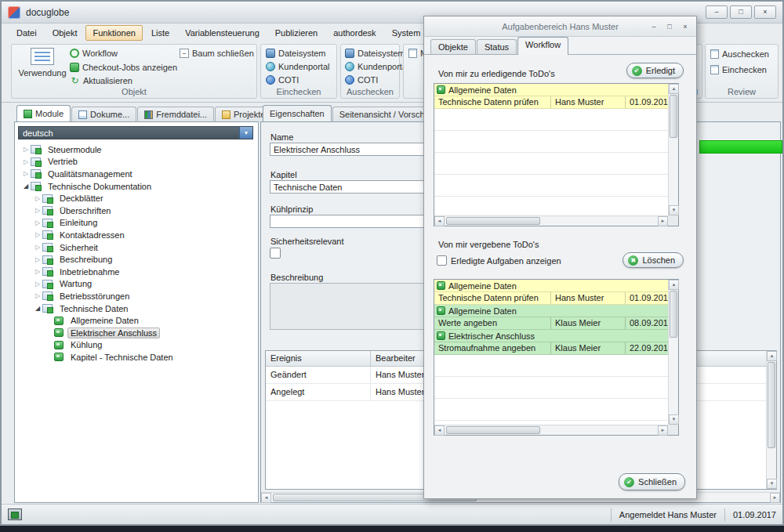  I want to click on show-done-tasks-checkbox, so click(442, 260).